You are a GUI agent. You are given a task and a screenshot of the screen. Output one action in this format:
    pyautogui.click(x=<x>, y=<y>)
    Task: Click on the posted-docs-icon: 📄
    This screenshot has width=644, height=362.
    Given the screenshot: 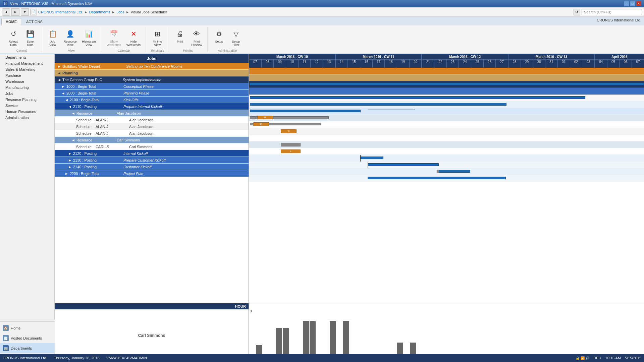 What is the action you would take?
    pyautogui.click(x=6, y=338)
    